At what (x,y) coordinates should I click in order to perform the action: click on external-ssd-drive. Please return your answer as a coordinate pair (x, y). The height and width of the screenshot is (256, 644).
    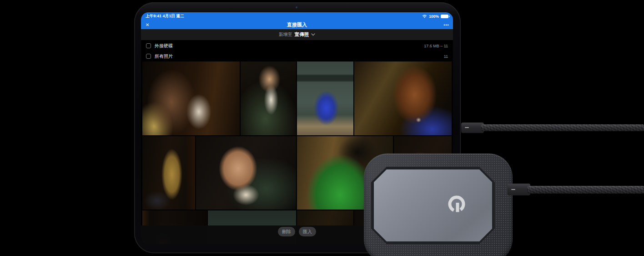
    Looking at the image, I should click on (438, 205).